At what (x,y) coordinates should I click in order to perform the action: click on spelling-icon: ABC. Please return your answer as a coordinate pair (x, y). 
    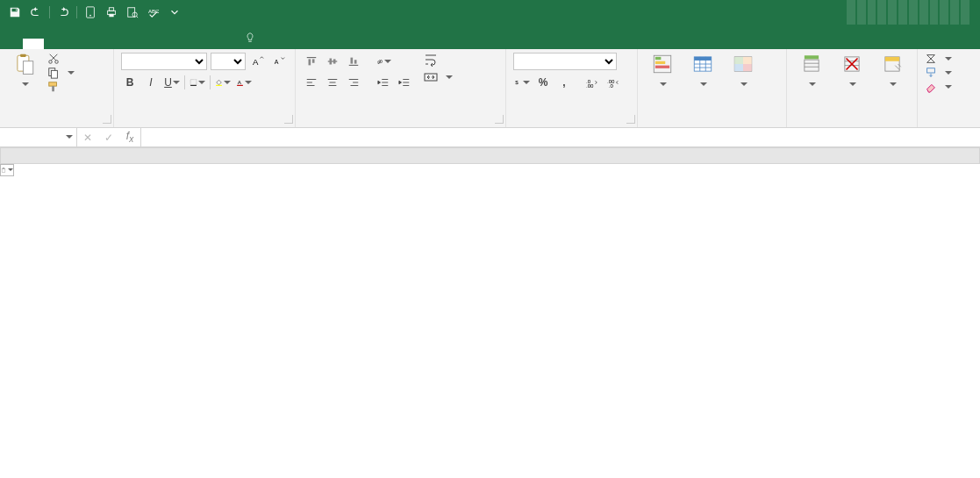
    Looking at the image, I should click on (154, 12).